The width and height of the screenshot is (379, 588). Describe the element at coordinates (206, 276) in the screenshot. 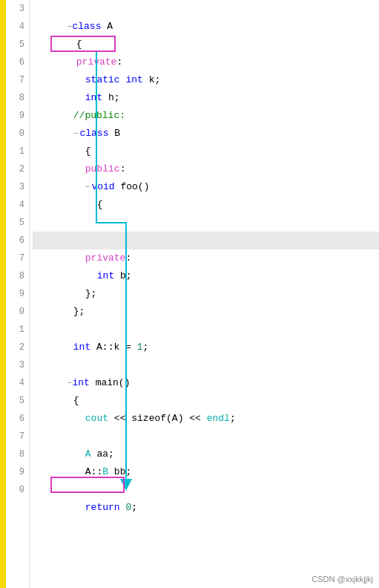

I see `code-line-18: };` at that location.